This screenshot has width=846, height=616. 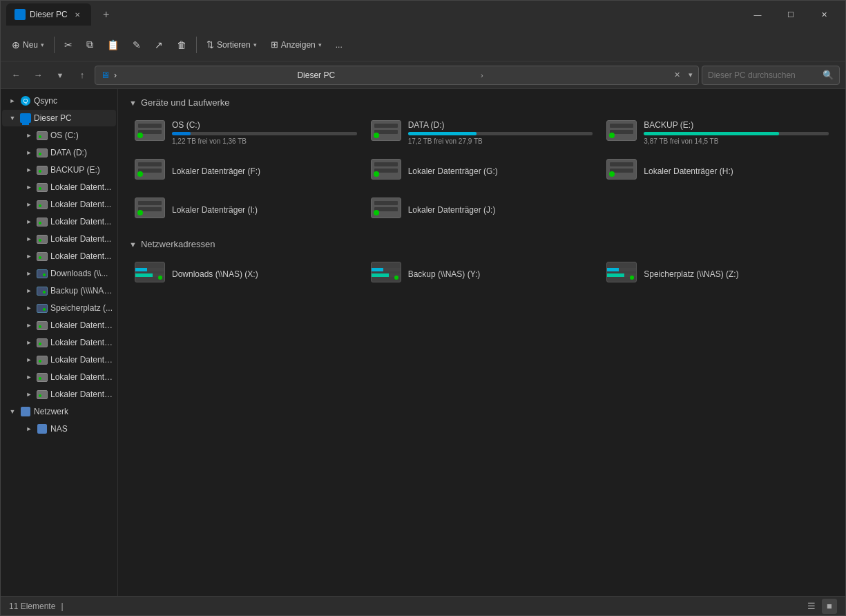 I want to click on drive-backup-nas-info: Backup (\\NAS) (Y:), so click(x=501, y=274).